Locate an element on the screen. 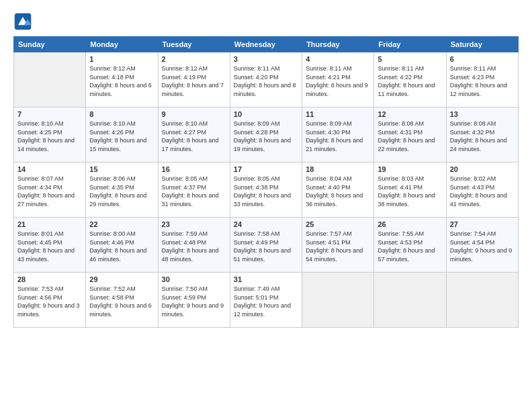  calendar-cell: 28Sunrise: 7:53 AMSunset: 4:56 PMDayligh… is located at coordinates (50, 300).